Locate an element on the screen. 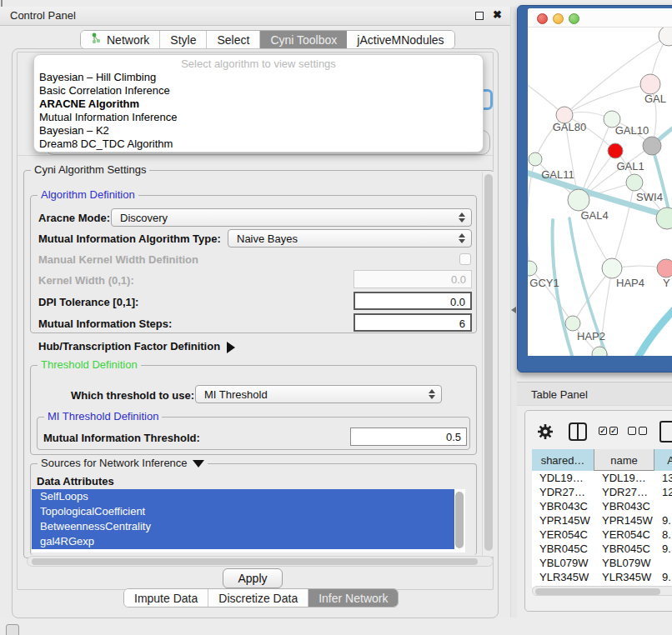 The height and width of the screenshot is (635, 672). settings-scrollbar-thumb is located at coordinates (489, 362).